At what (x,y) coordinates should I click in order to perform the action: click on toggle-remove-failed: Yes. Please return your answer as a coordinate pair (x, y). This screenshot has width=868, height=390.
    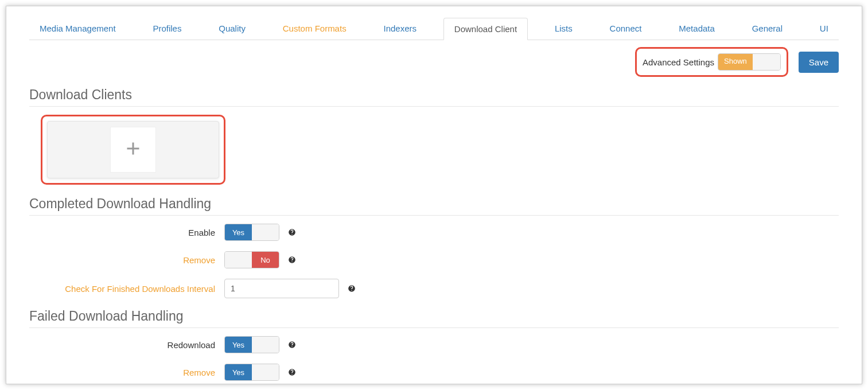
    Looking at the image, I should click on (252, 372).